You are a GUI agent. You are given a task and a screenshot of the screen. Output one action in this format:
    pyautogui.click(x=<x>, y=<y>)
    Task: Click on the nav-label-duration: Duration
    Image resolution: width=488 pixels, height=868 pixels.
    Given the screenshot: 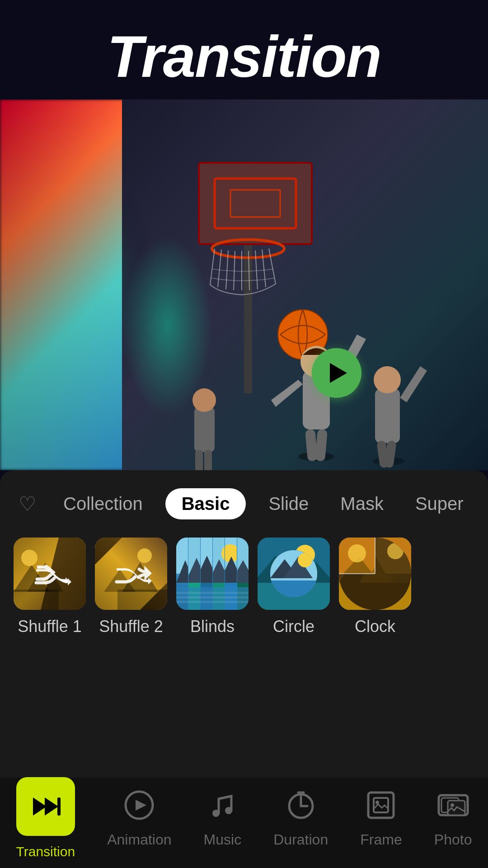 What is the action you would take?
    pyautogui.click(x=301, y=840)
    